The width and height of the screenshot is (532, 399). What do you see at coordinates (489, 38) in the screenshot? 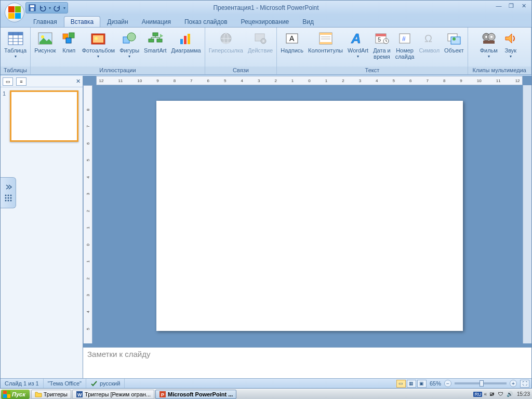
I see `movie-icon` at bounding box center [489, 38].